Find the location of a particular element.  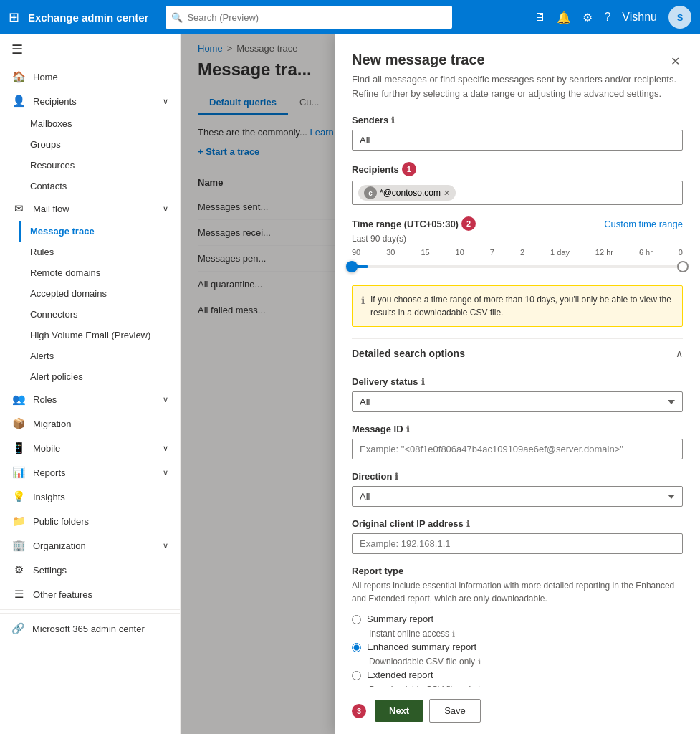

sidebar-item-recipients: 👤 Recipients ∨ is located at coordinates (90, 101).